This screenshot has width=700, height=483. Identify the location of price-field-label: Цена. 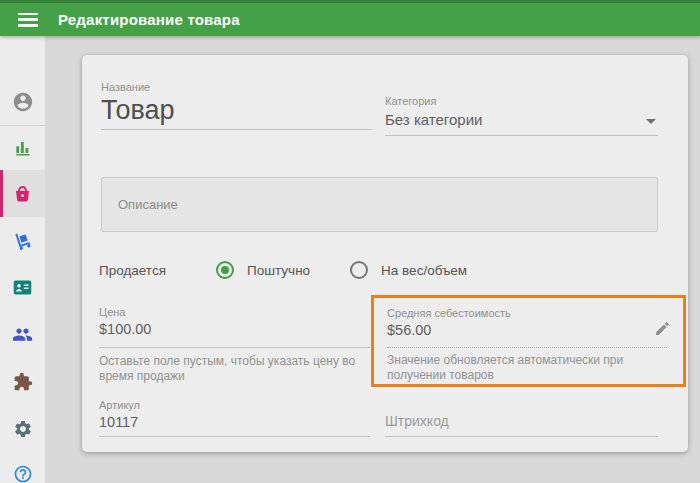
(112, 312).